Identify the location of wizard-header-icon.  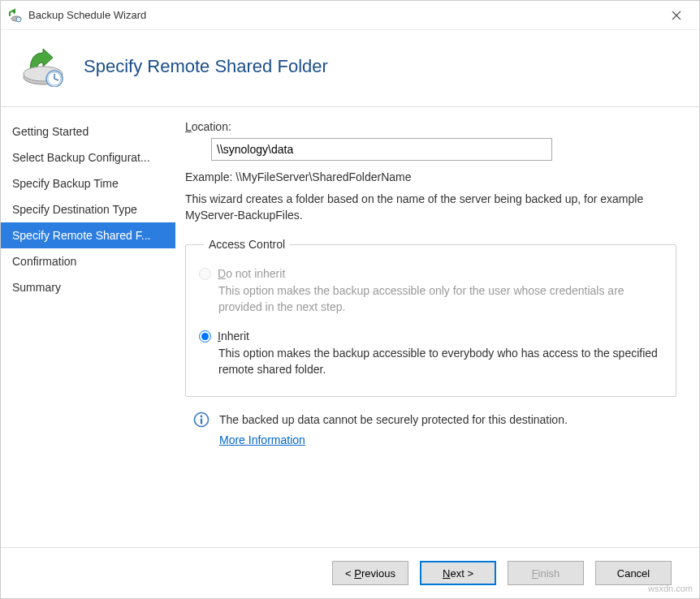
(43, 67).